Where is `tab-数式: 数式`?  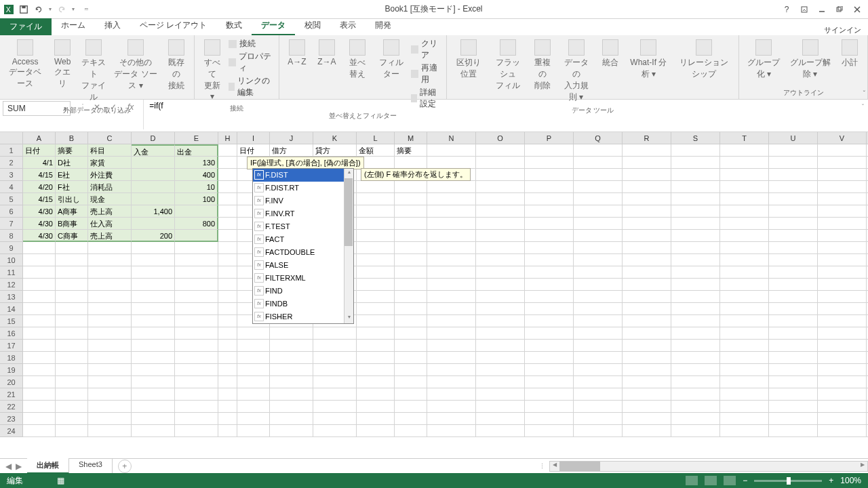 tab-数式: 数式 is located at coordinates (234, 26).